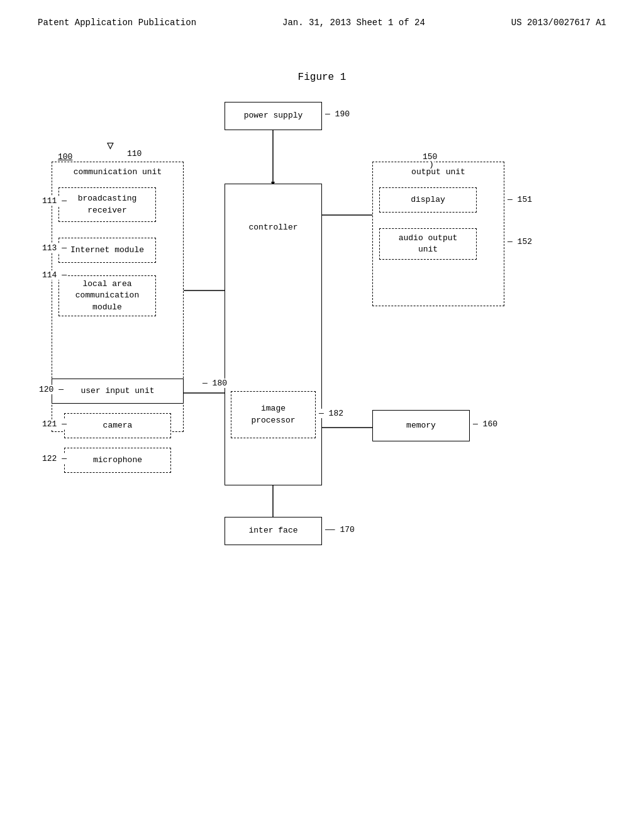 This screenshot has width=644, height=830. Describe the element at coordinates (486, 424) in the screenshot. I see `label-160: — 160` at that location.